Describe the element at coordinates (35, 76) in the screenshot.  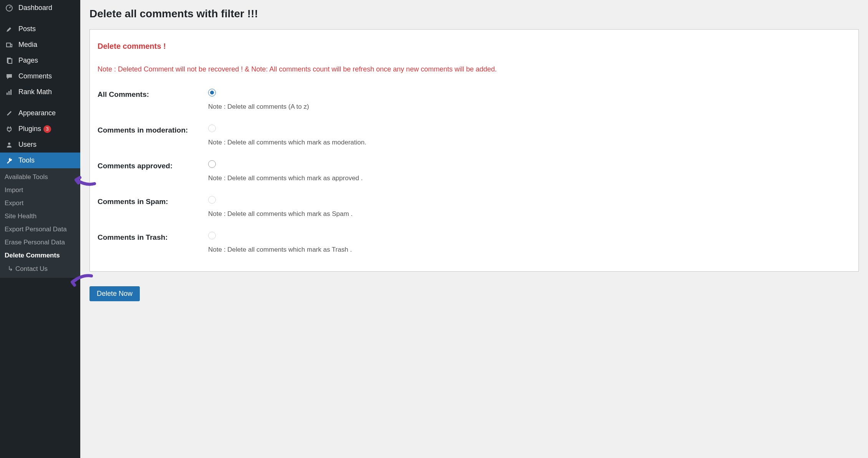
I see `sidebar-item-label: Comments` at that location.